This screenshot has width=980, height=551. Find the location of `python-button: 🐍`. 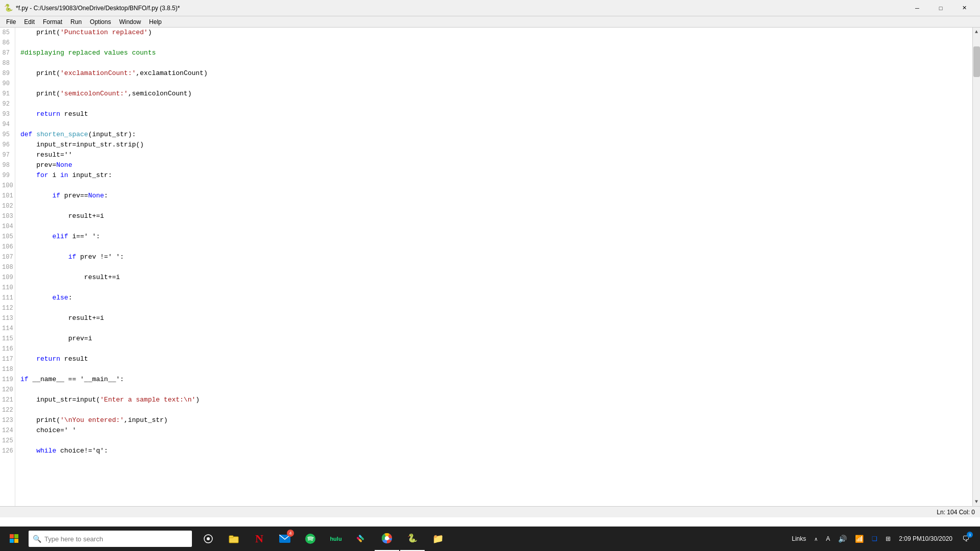

python-button: 🐍 is located at coordinates (412, 539).